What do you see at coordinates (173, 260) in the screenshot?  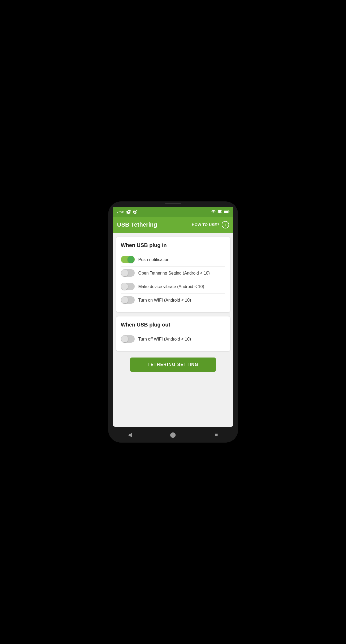 I see `push-notification-row: Push notification` at bounding box center [173, 260].